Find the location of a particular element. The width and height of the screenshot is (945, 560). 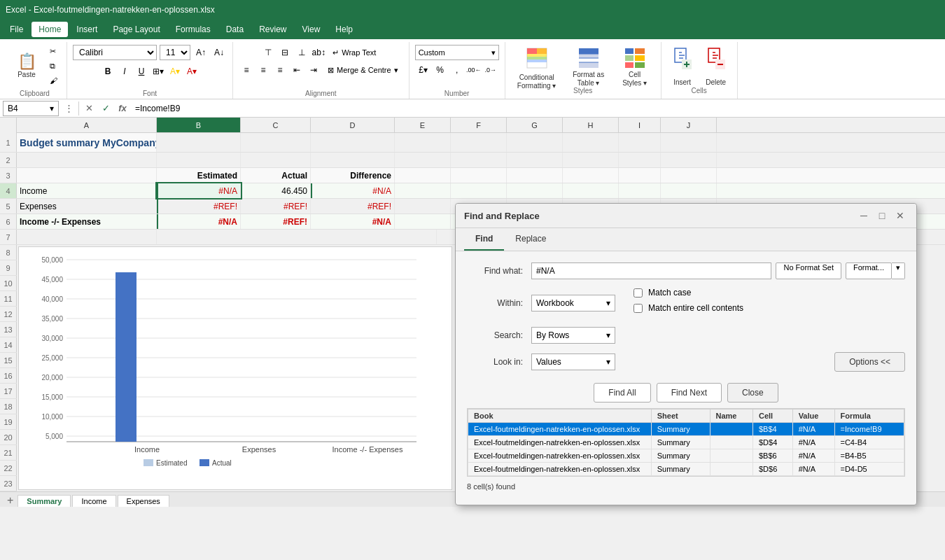

within-input-wrap: Workbook ▾ Match case Match entire cell … is located at coordinates (718, 303).